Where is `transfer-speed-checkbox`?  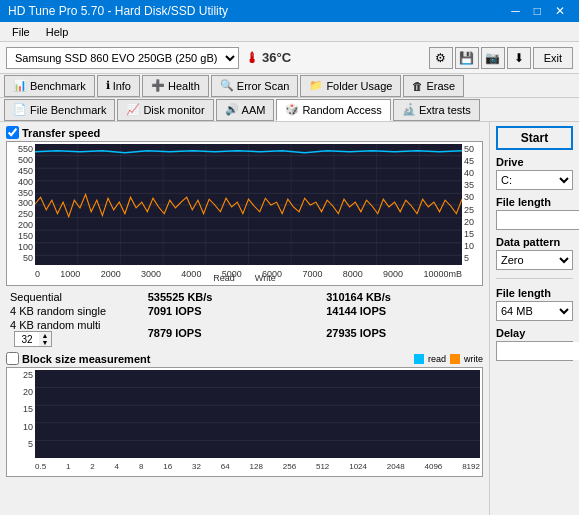
transfer-speed-checkbox is located at coordinates (12, 132).